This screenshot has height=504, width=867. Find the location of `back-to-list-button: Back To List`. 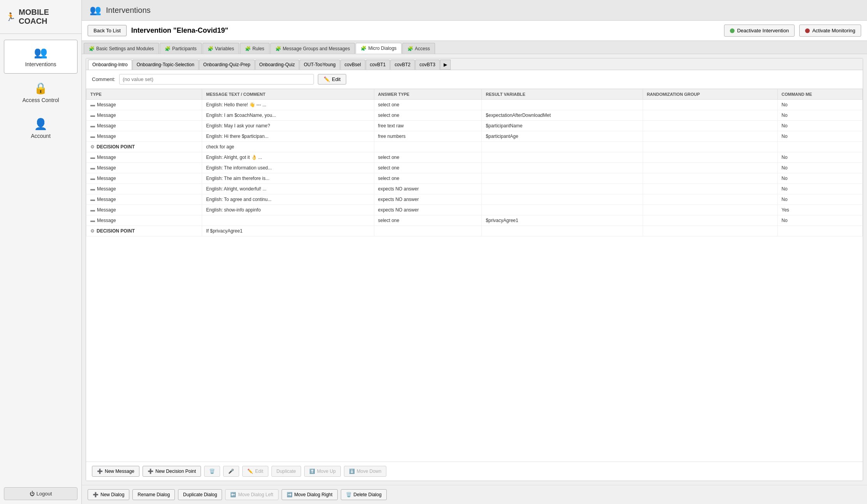

back-to-list-button: Back To List is located at coordinates (107, 30).